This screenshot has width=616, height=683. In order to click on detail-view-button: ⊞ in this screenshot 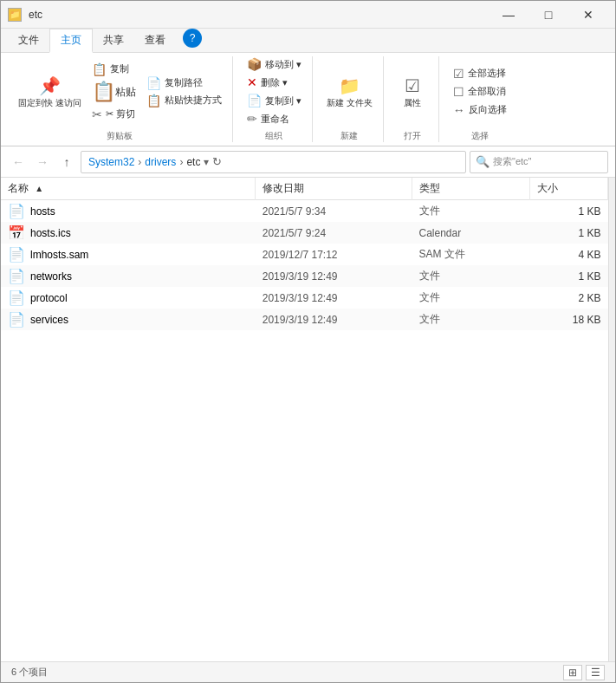, I will do `click(573, 673)`.